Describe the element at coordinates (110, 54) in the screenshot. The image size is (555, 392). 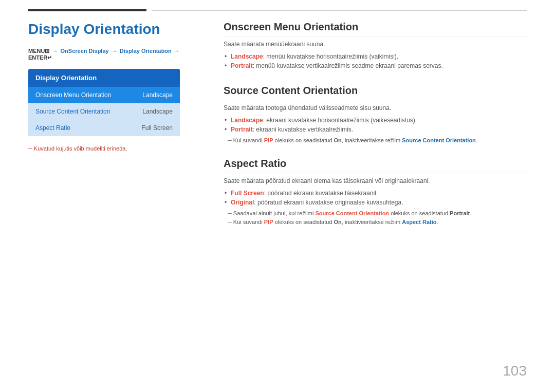
I see `menu-path: MENU⊞ → OnScreen Display → Display Orien…` at that location.